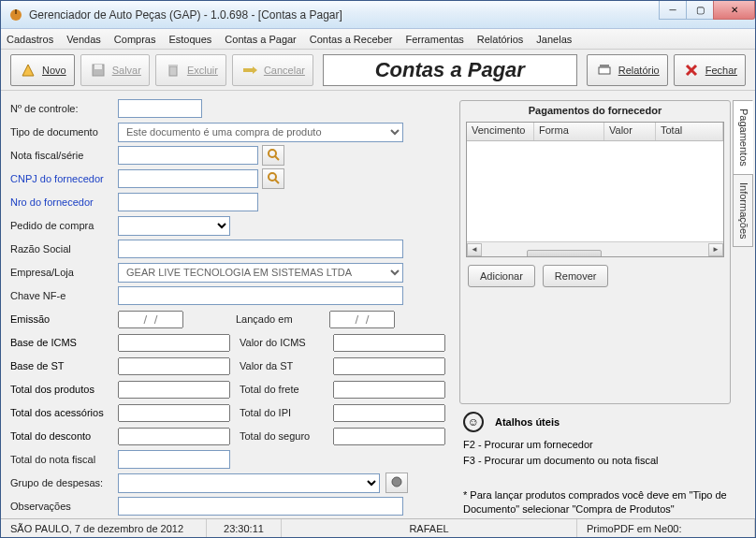 The height and width of the screenshot is (538, 756). I want to click on total-desconto-label: Total do desconto, so click(64, 436).